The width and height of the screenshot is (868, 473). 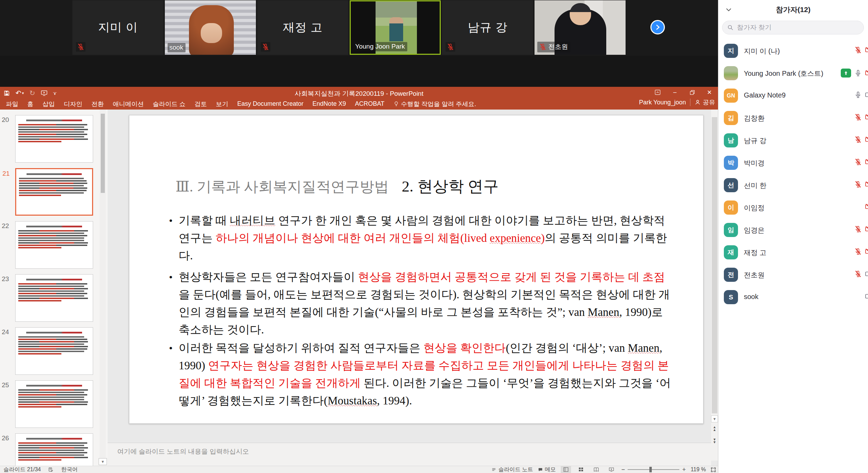 I want to click on next-participants-arrow-button, so click(x=658, y=27).